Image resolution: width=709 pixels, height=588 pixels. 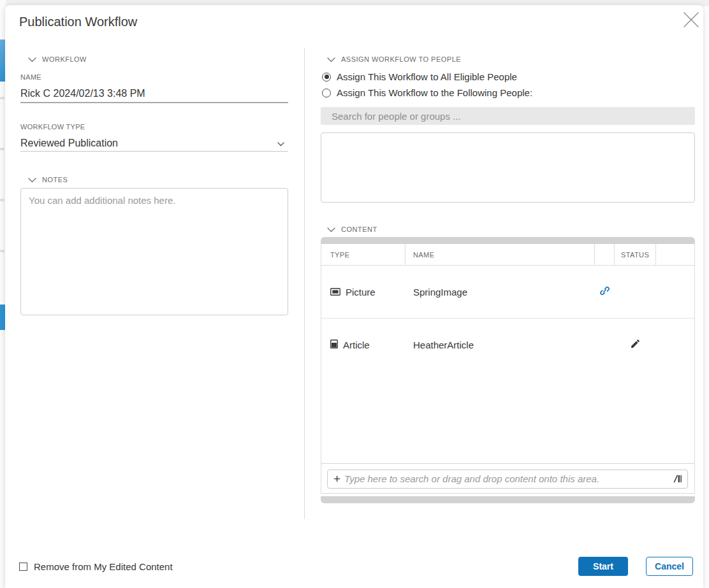 What do you see at coordinates (96, 567) in the screenshot?
I see `remove-from-edited-checkbox: Remove from My Edited Content` at bounding box center [96, 567].